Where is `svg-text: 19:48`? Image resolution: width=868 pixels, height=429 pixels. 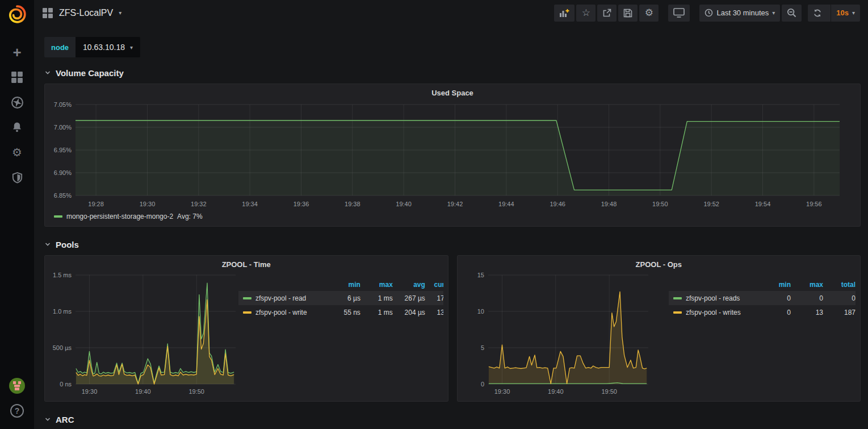
svg-text: 19:48 is located at coordinates (609, 204).